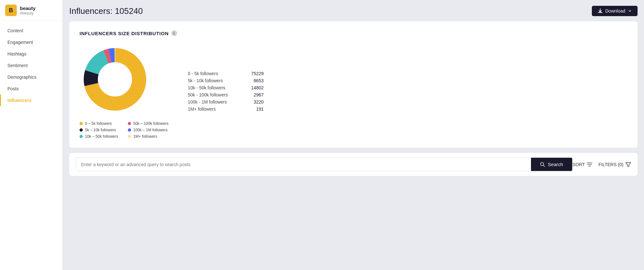  I want to click on search-icon, so click(543, 165).